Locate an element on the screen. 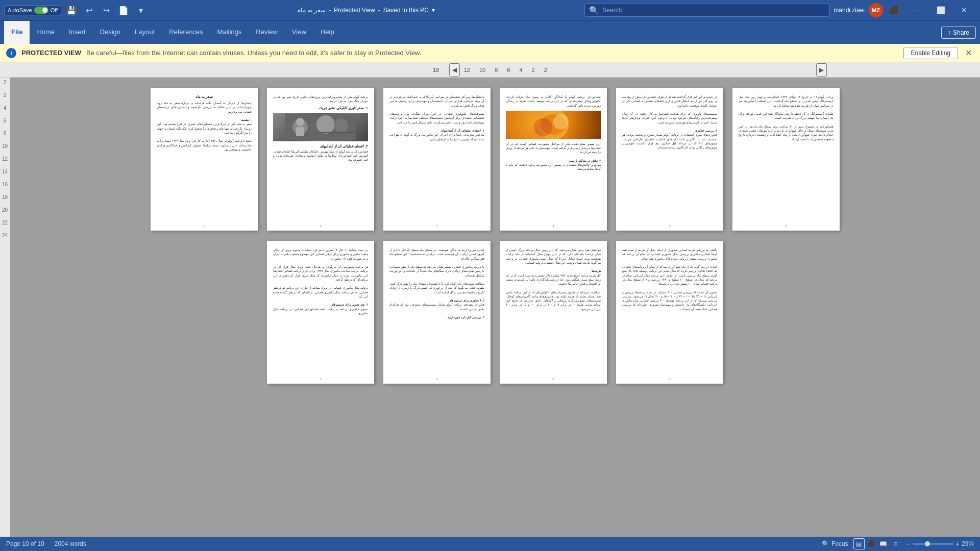 The width and height of the screenshot is (980, 551). tab-view: View is located at coordinates (299, 33).